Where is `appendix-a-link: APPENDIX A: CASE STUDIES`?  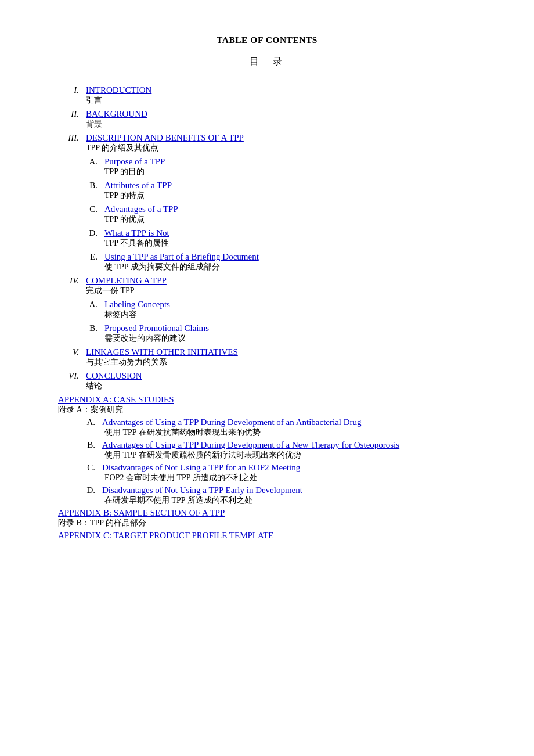
appendix-a-link: APPENDIX A: CASE STUDIES is located at coordinates (116, 399).